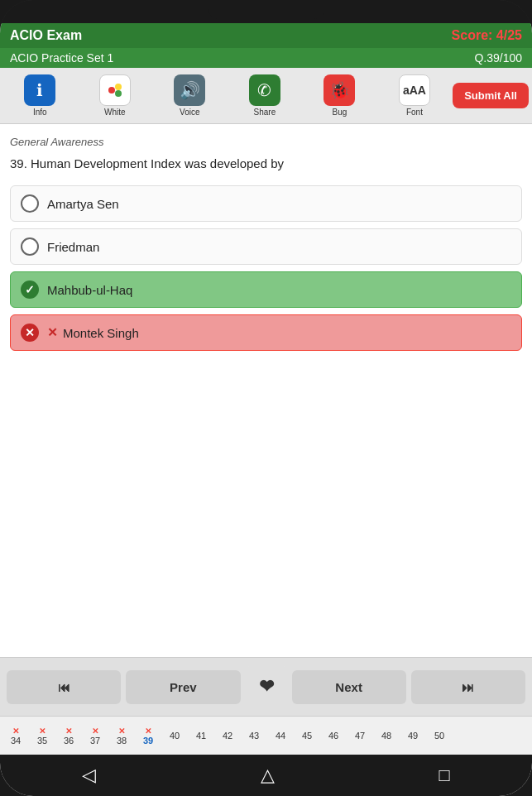  Describe the element at coordinates (40, 90) in the screenshot. I see `info-icon: ℹ` at that location.